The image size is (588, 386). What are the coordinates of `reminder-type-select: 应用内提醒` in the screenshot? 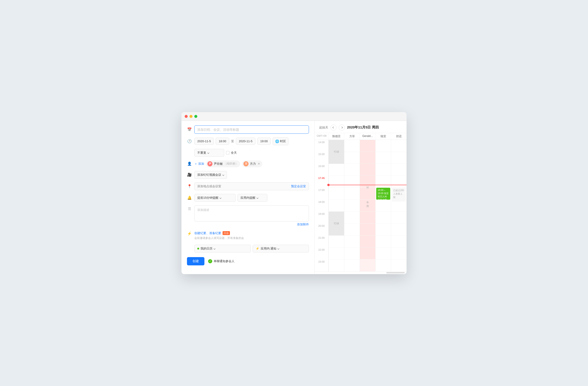 It's located at (252, 198).